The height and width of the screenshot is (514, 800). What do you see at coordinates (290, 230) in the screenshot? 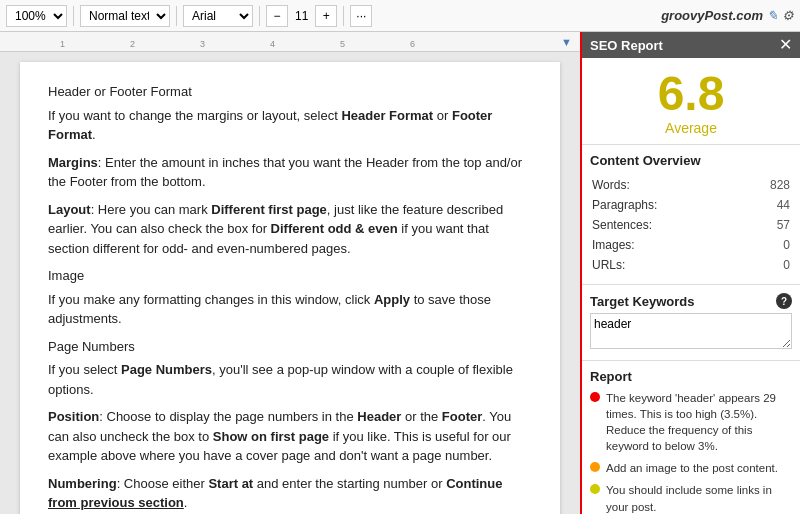
I see `para-3: Layout: Here you can mark Different firs…` at bounding box center [290, 230].